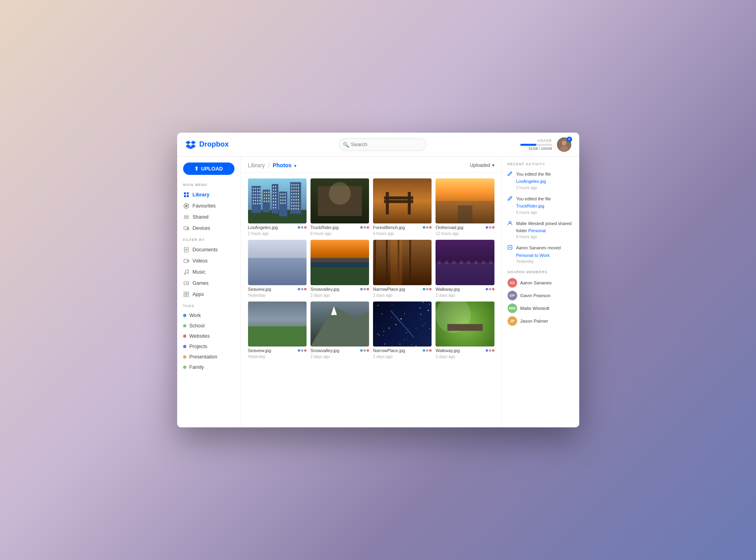 The image size is (756, 560). I want to click on tag-dot-presentation, so click(185, 357).